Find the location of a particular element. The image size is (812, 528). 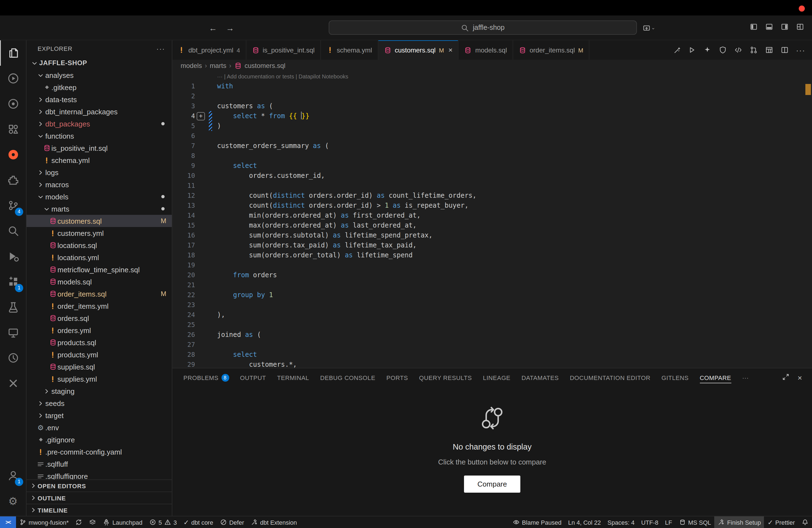

activity-item-remote-explorer is located at coordinates (13, 333).